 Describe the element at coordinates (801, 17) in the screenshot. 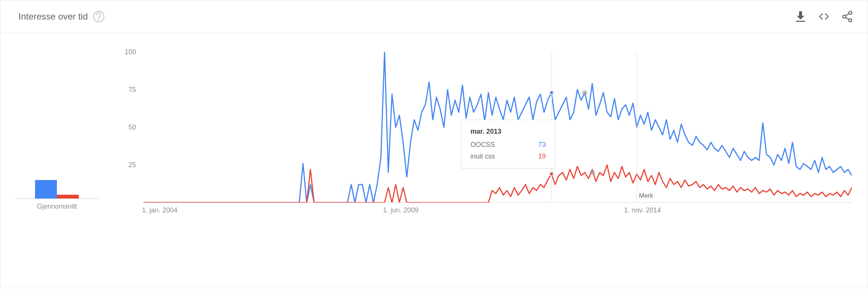

I see `download-icon` at that location.